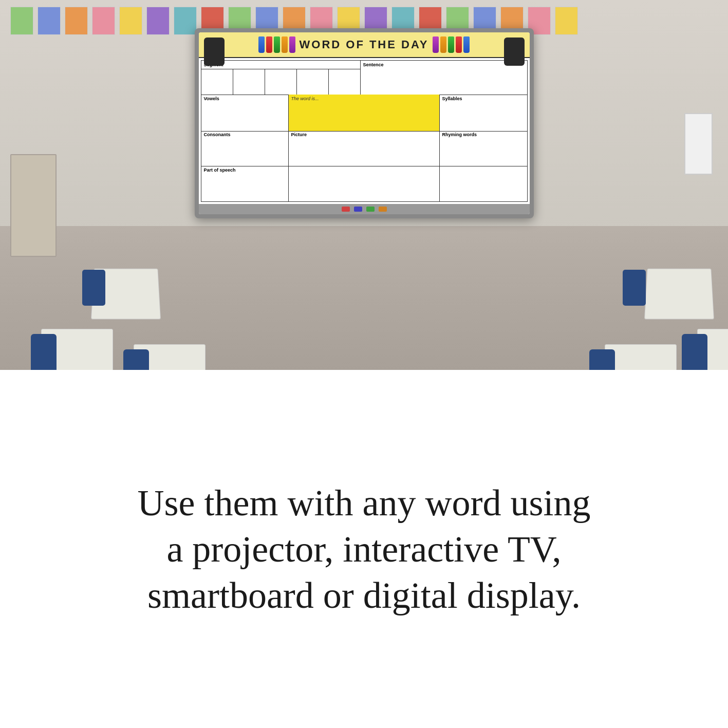 The height and width of the screenshot is (728, 728). Describe the element at coordinates (245, 170) in the screenshot. I see `part-of-speech-label: Part of speech` at that location.